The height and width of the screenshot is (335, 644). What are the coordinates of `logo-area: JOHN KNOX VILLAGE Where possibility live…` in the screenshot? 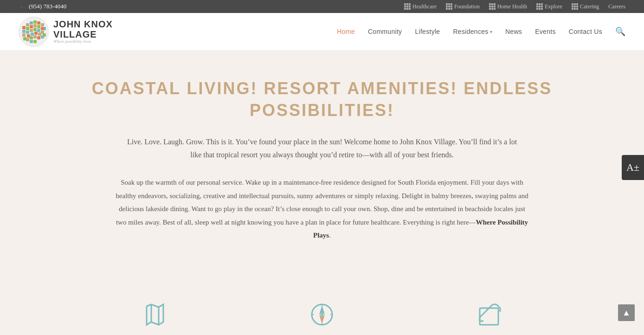 It's located at (66, 32).